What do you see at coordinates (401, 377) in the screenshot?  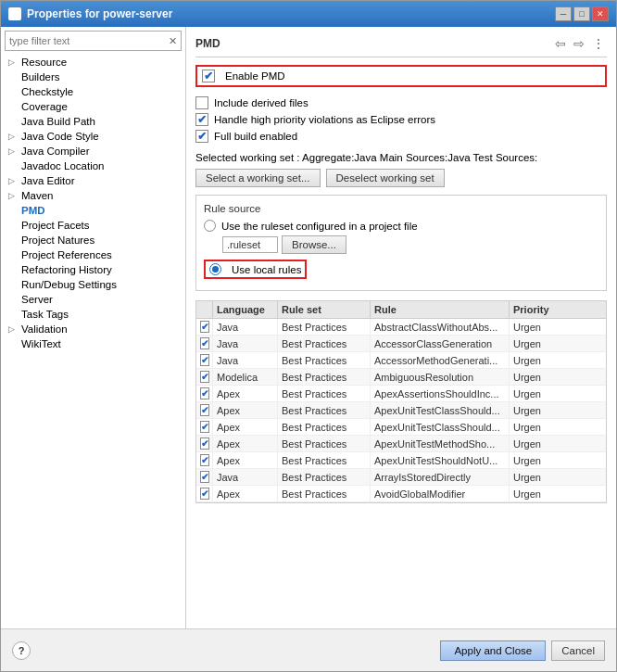 I see `table-row: ✔ Modelica Best Practices AmbiguousResol…` at bounding box center [401, 377].